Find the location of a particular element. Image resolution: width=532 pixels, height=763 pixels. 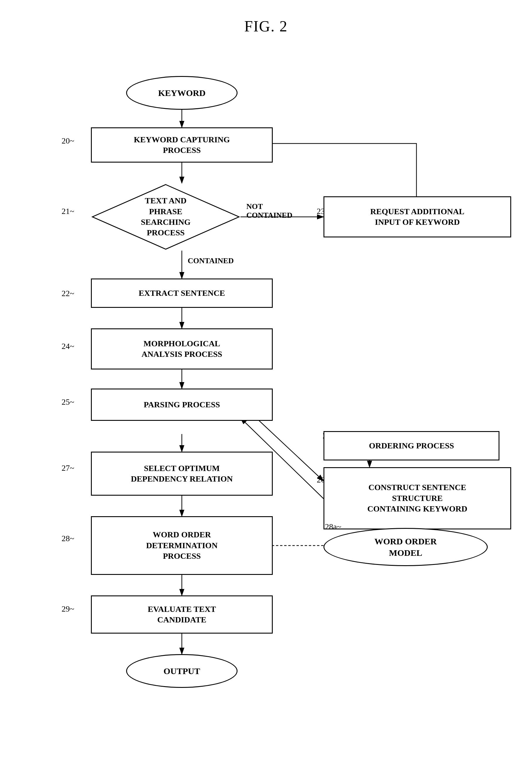

step29-label: 29~ is located at coordinates (68, 609).